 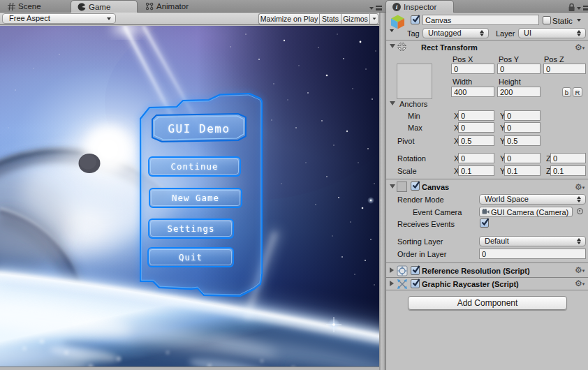 I want to click on anchors-foldout, so click(x=392, y=103).